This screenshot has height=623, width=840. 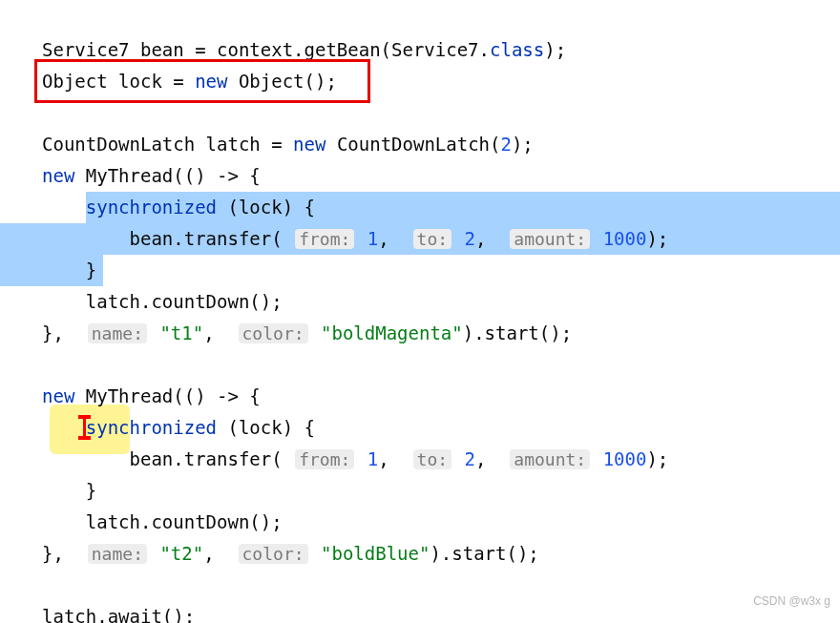 I want to click on code-line: }, name: "t1", color: "boldMagenta").sta…, so click(x=420, y=334).